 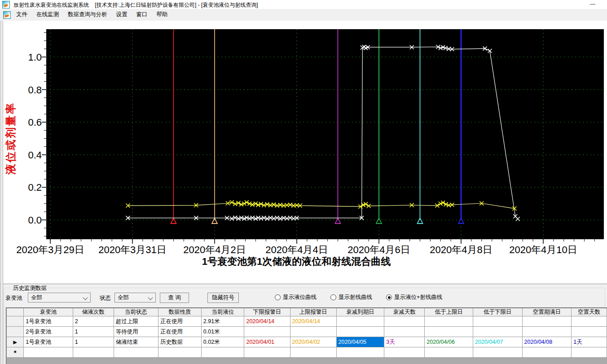 What do you see at coordinates (22, 15) in the screenshot?
I see `menu-item-1: 文件` at bounding box center [22, 15].